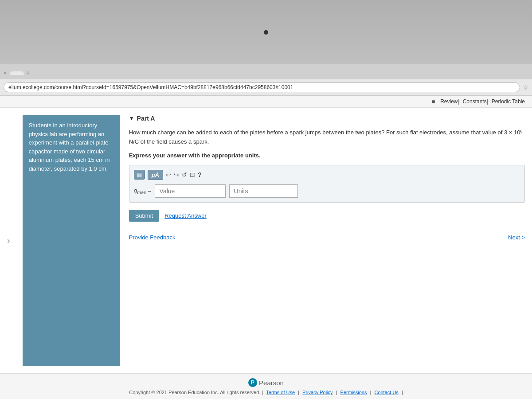 This screenshot has height=399, width=532. What do you see at coordinates (143, 191) in the screenshot?
I see `equation-label: qmax =` at bounding box center [143, 191].